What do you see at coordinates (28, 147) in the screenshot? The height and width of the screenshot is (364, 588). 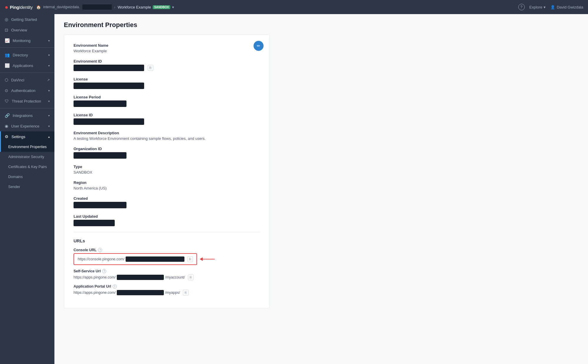 I see `sidebar-label-environment-properties: Environment Properties` at bounding box center [28, 147].